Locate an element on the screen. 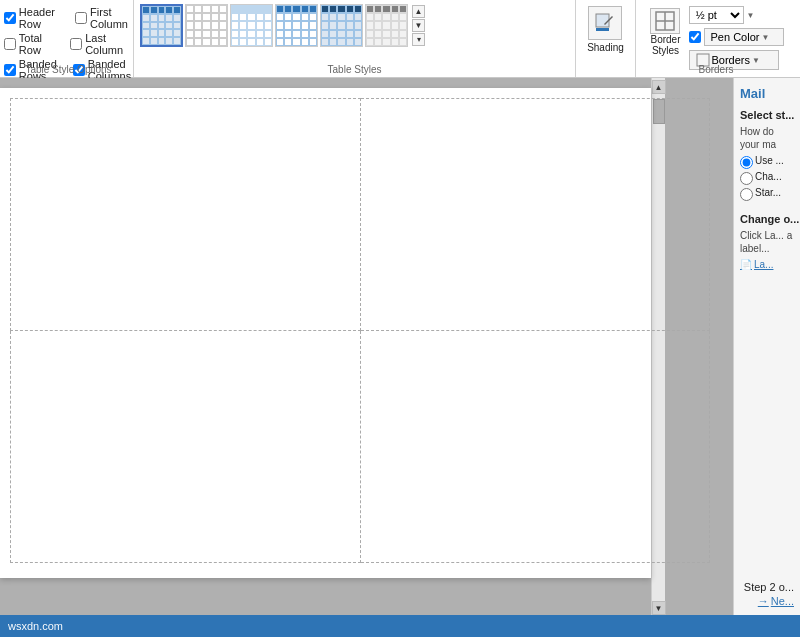 Image resolution: width=800 pixels, height=637 pixels. change-section-desc: Click La... a label... is located at coordinates (767, 242).